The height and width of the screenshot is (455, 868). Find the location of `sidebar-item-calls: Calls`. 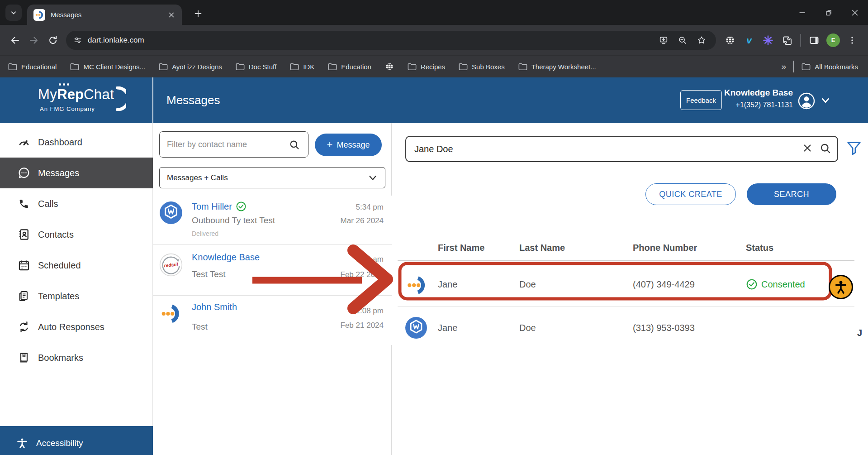

sidebar-item-calls: Calls is located at coordinates (76, 204).